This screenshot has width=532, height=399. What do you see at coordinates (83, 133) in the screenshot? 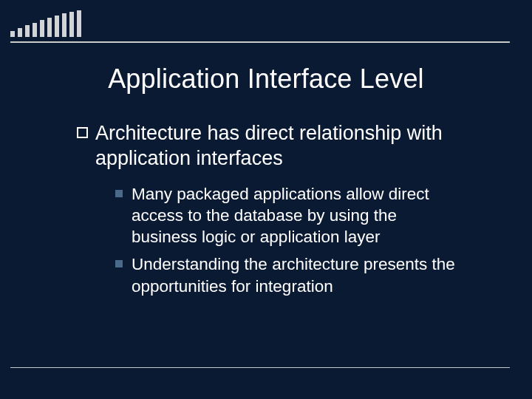
I see `hollow-square-bullet-icon` at bounding box center [83, 133].